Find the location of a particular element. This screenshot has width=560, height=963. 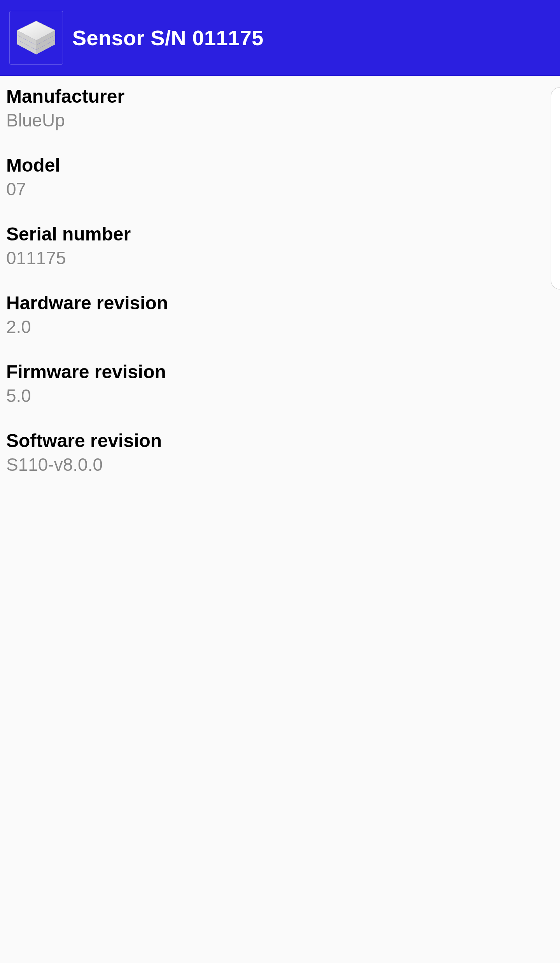

value-hardware-revision: 2.0 is located at coordinates (280, 327).